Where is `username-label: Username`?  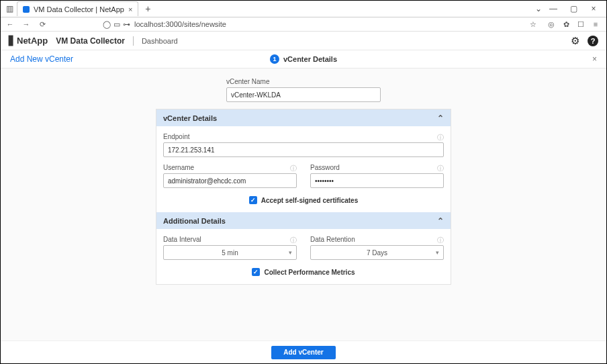 username-label: Username is located at coordinates (179, 168).